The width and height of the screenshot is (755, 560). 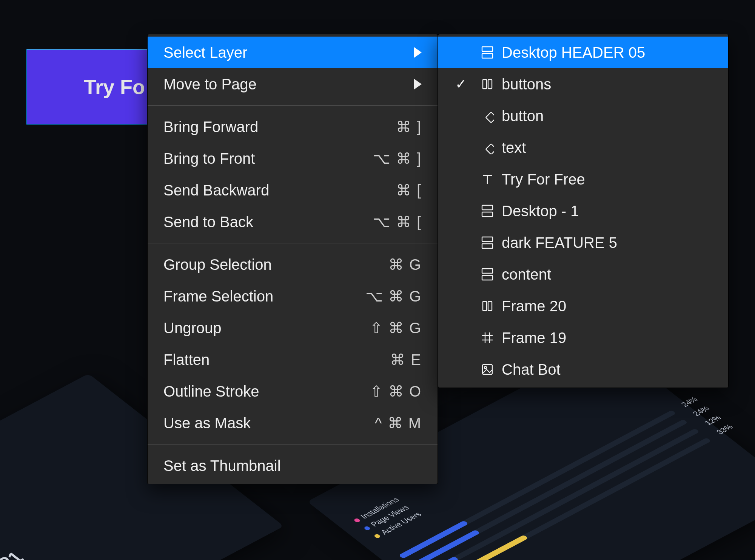 I want to click on layer-item-label: dark FEATURE 5, so click(x=608, y=243).